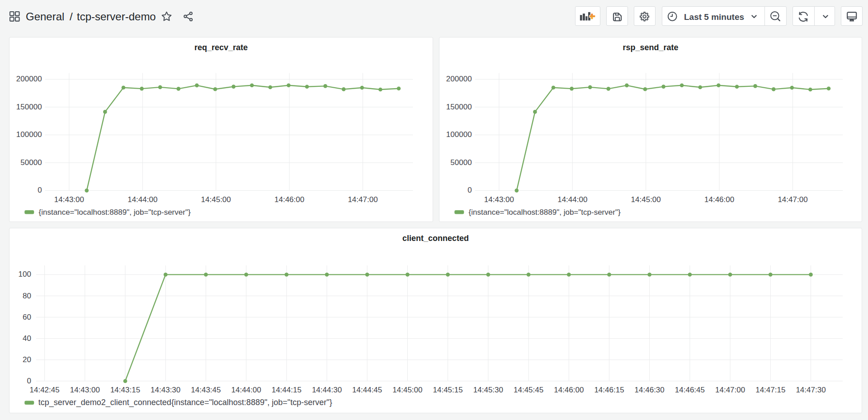 The width and height of the screenshot is (868, 420). Describe the element at coordinates (27, 338) in the screenshot. I see `svg-text: 40` at that location.